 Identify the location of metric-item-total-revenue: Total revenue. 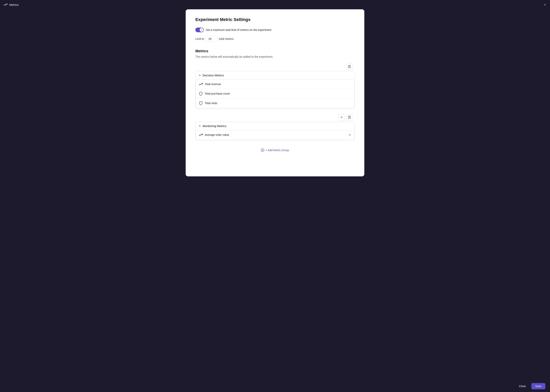
(275, 84).